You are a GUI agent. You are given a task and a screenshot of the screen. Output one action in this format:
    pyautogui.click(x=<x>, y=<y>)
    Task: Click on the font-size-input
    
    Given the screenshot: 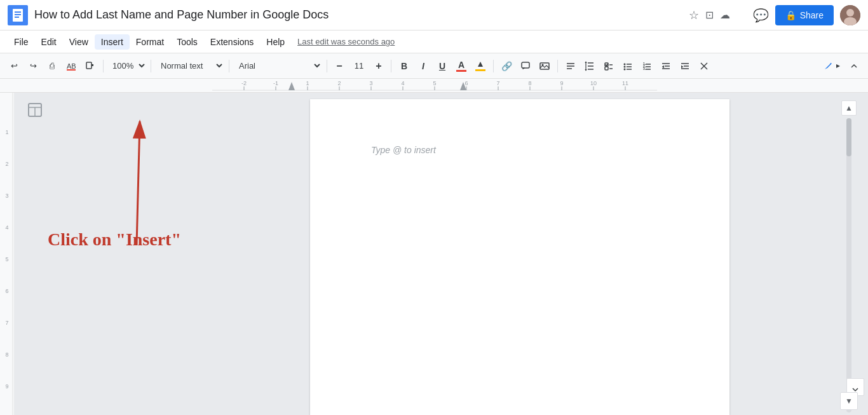 What is the action you would take?
    pyautogui.click(x=359, y=66)
    